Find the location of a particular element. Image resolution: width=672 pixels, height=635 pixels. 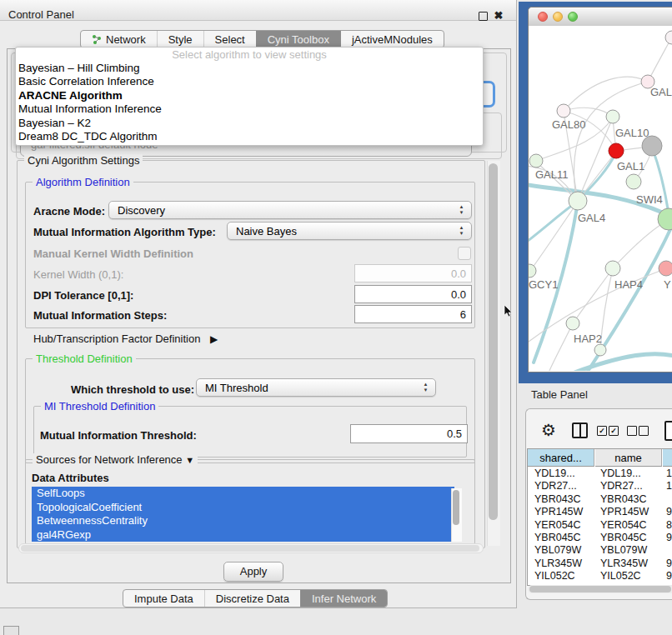

tab-jactivemnodules: jActiveMNodules is located at coordinates (392, 39).